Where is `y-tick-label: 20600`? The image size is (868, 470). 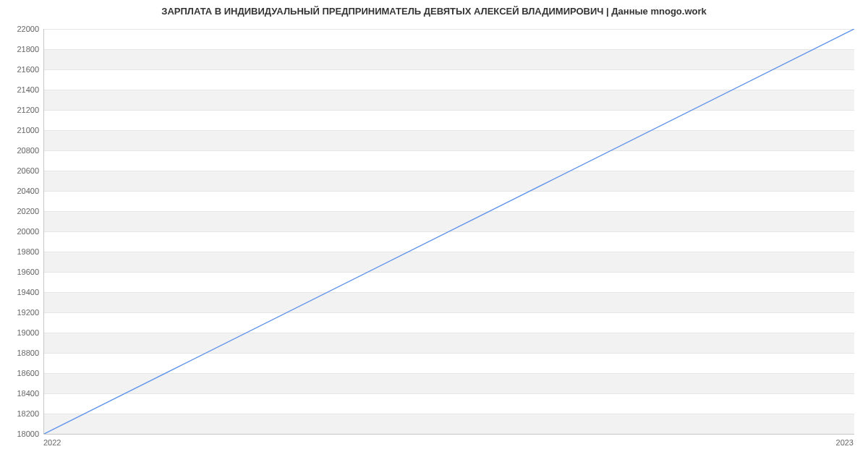
y-tick-label: 20600 is located at coordinates (21, 171).